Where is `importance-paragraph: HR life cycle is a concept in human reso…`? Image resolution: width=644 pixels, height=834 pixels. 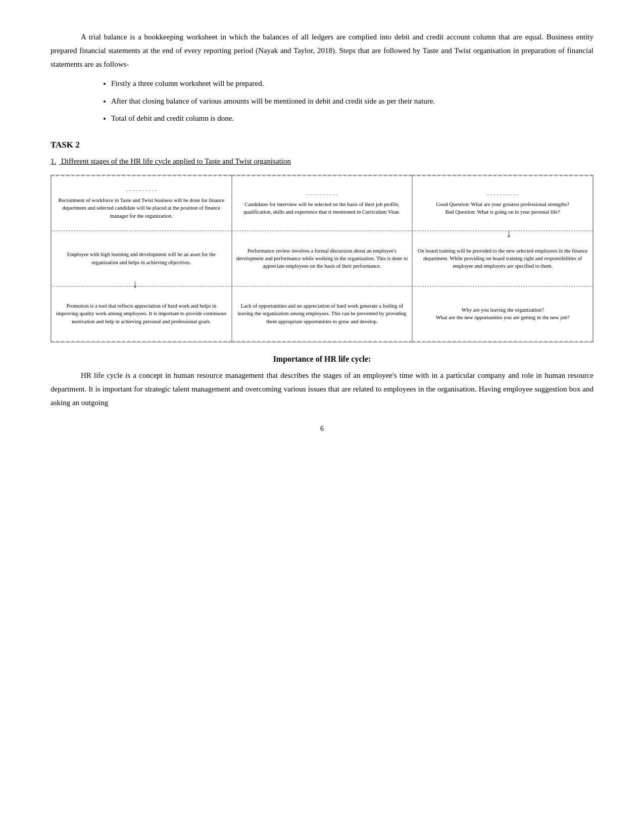
importance-paragraph: HR life cycle is a concept in human reso… is located at coordinates (322, 389).